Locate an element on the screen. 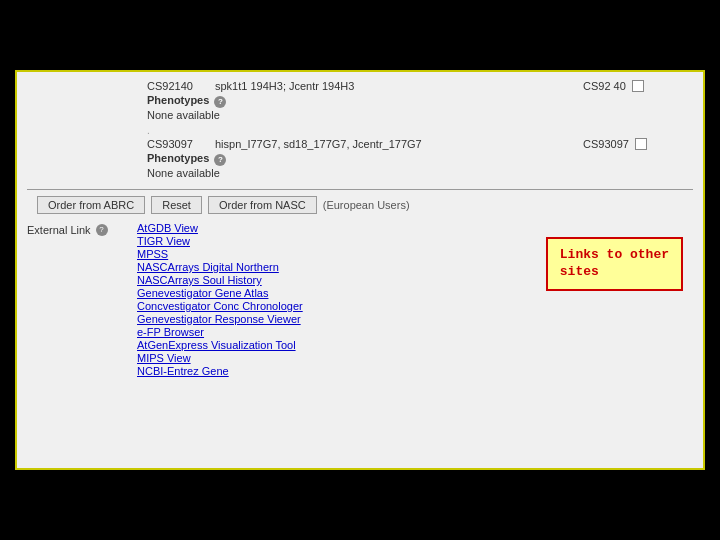  stock-row-2: CS93097 hispn_I77G7, sd18_177G7, Jcentr_… is located at coordinates (420, 144).